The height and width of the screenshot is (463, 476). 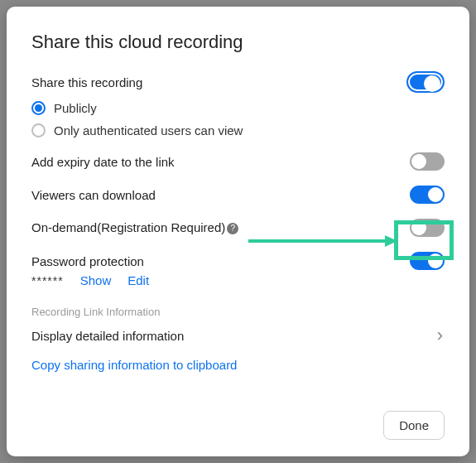 What do you see at coordinates (48, 281) in the screenshot?
I see `password-mask: ******` at bounding box center [48, 281].